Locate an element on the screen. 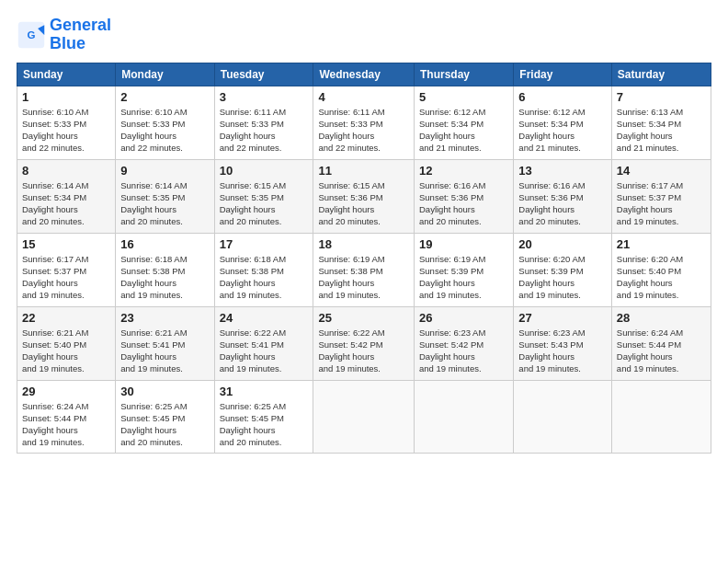 The height and width of the screenshot is (563, 728). day-number: 15 is located at coordinates (66, 245).